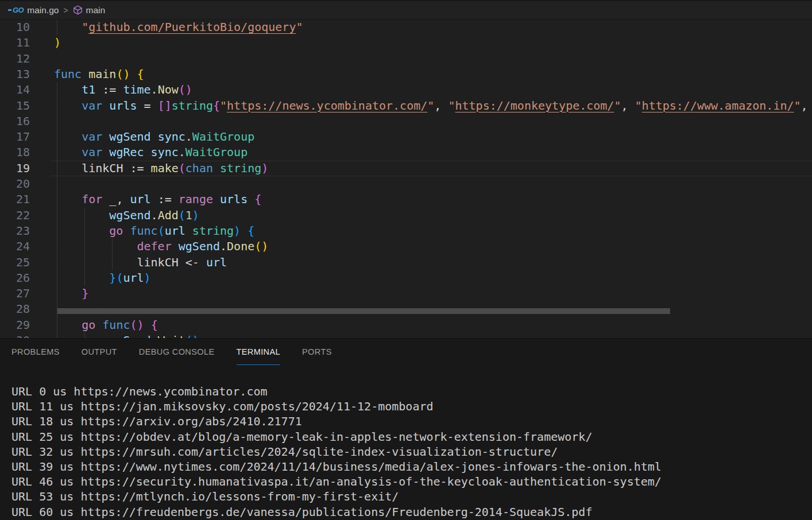 This screenshot has height=520, width=812. What do you see at coordinates (15, 335) in the screenshot?
I see `line-number: 30` at bounding box center [15, 335].